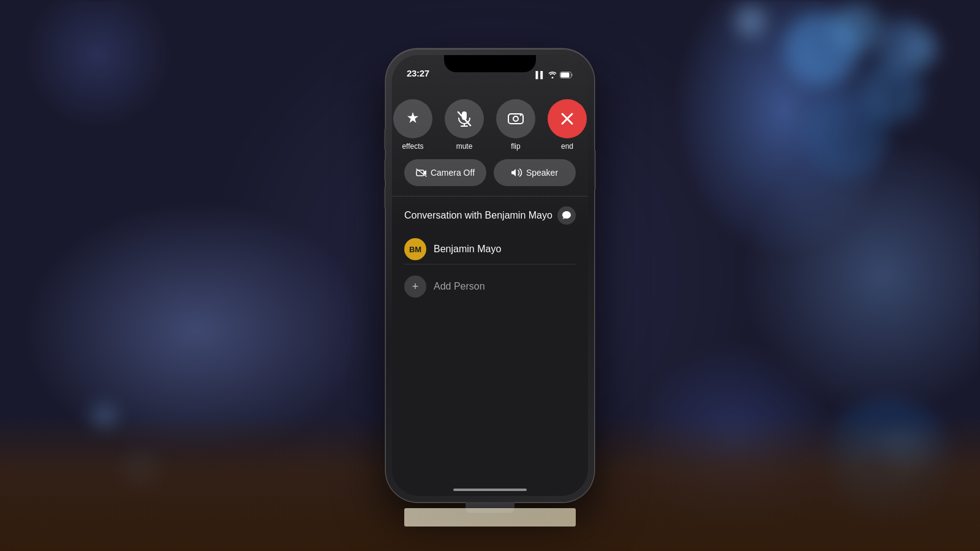 The width and height of the screenshot is (980, 551). Describe the element at coordinates (415, 249) in the screenshot. I see `contact-avatar: BM` at that location.